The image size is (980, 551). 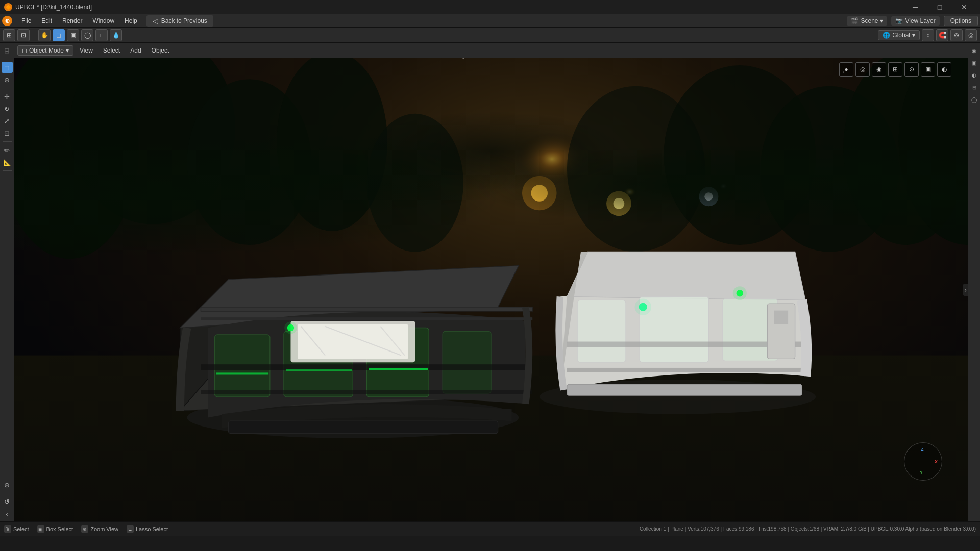 What do you see at coordinates (923, 461) in the screenshot?
I see `navigation-gizmo: X Y Z` at bounding box center [923, 461].